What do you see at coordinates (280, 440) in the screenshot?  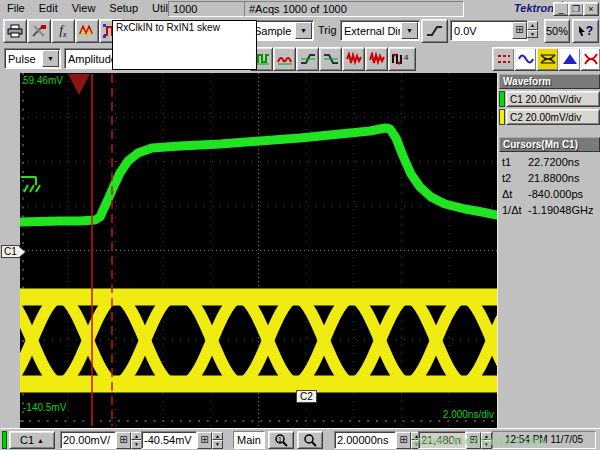 I see `svg-text: 1` at bounding box center [280, 440].